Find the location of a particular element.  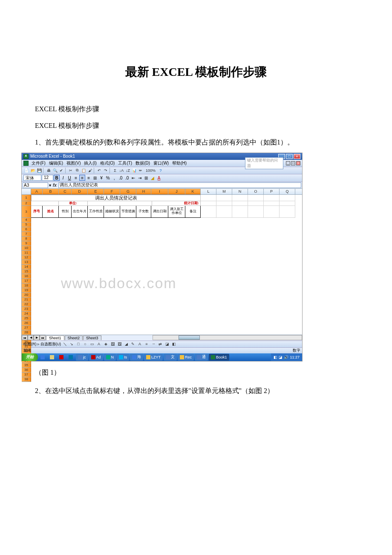

comma-icon: , is located at coordinates (114, 178).